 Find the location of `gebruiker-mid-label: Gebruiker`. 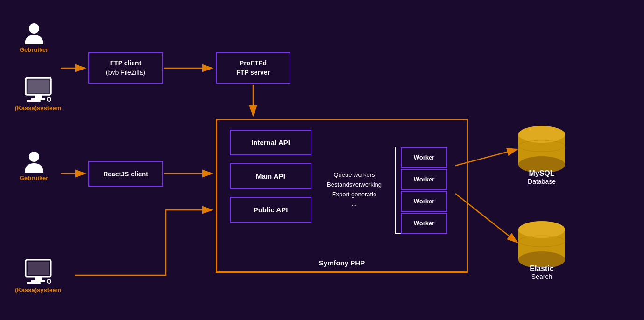

gebruiker-mid-label: Gebruiker is located at coordinates (34, 178).